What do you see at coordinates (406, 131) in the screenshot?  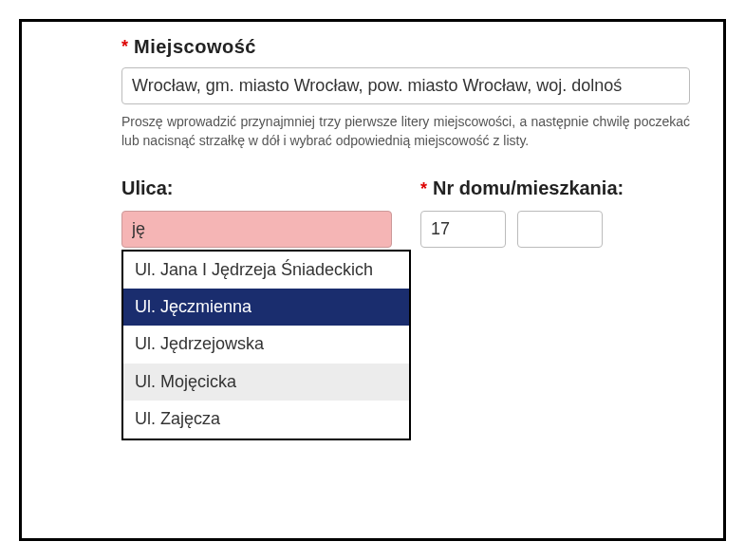 I see `miejscowosc-hint: Proszę wprowadzić przynajmniej trzy pier…` at bounding box center [406, 131].